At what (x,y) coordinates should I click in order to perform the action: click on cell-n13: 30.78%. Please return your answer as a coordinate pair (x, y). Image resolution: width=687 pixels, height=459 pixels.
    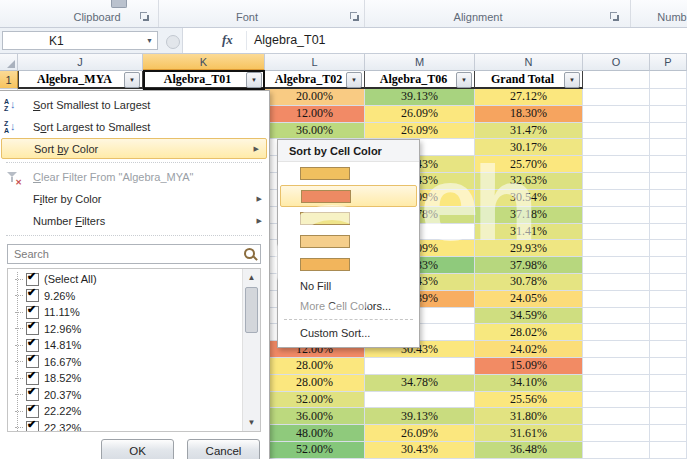
    Looking at the image, I should click on (529, 282).